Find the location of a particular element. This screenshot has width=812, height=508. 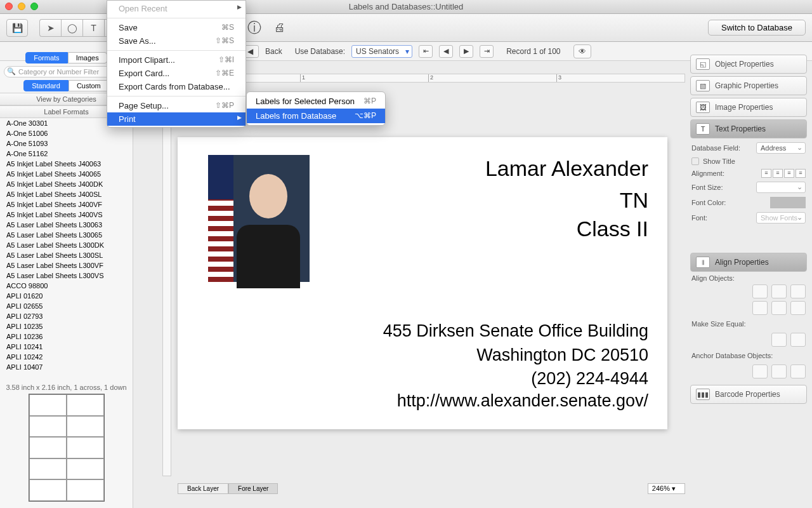

info-icon: ⓘ is located at coordinates (254, 28).